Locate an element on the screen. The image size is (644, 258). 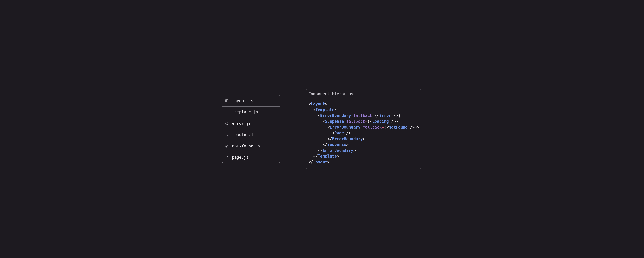
file-name: page.js is located at coordinates (240, 157).